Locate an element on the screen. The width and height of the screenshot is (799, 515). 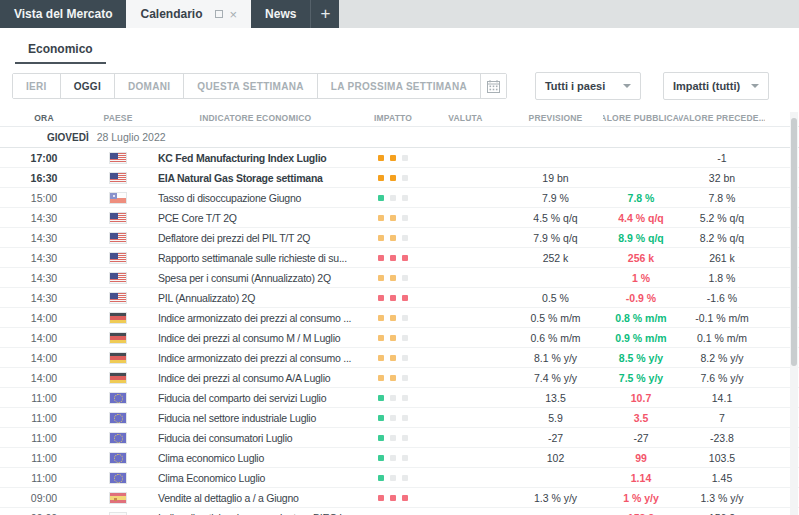
indicator-label: KC Fed Manufacturing Index Luglio is located at coordinates (256, 158).